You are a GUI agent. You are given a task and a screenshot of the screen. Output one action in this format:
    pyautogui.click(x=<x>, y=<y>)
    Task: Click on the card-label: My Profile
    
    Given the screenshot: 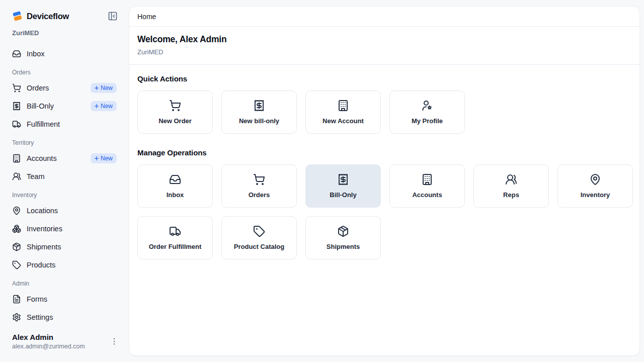 What is the action you would take?
    pyautogui.click(x=427, y=121)
    